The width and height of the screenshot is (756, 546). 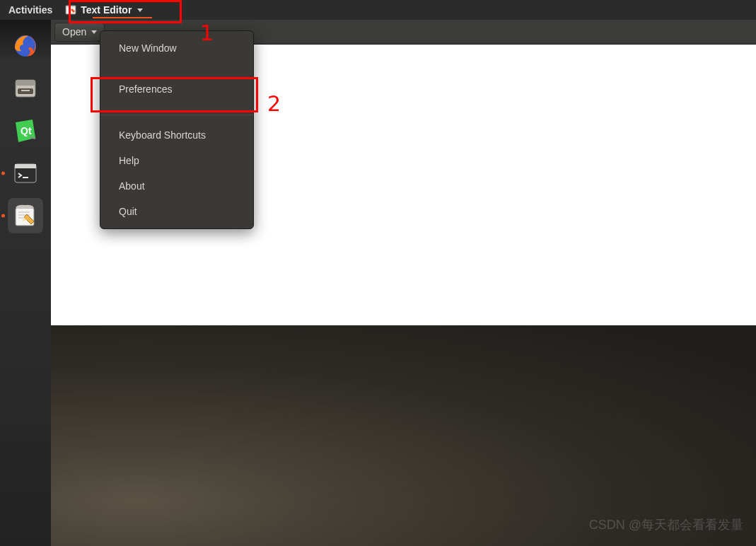 I want to click on firefox-icon, so click(x=25, y=46).